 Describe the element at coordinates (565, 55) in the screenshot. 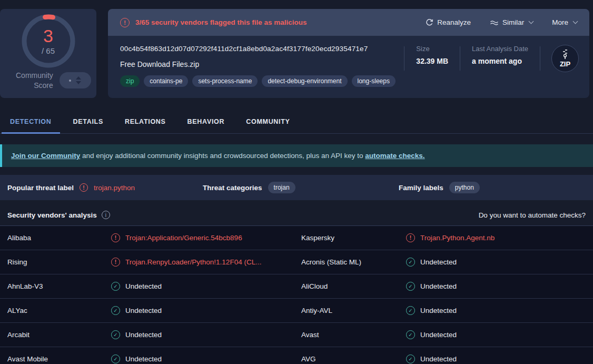

I see `zipper-icon` at that location.